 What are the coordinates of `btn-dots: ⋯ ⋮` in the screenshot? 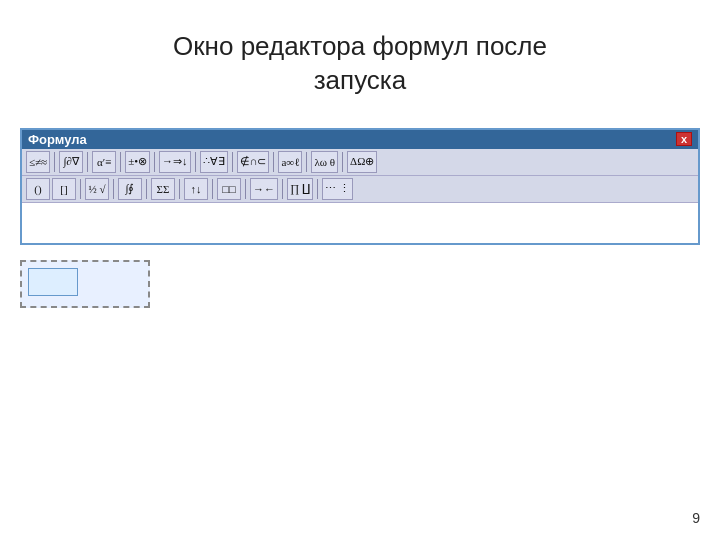 It's located at (338, 189).